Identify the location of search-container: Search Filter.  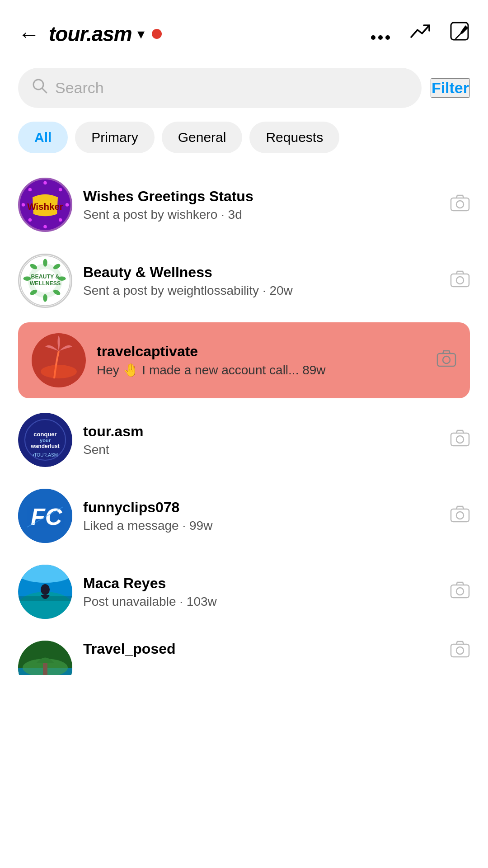
(244, 86).